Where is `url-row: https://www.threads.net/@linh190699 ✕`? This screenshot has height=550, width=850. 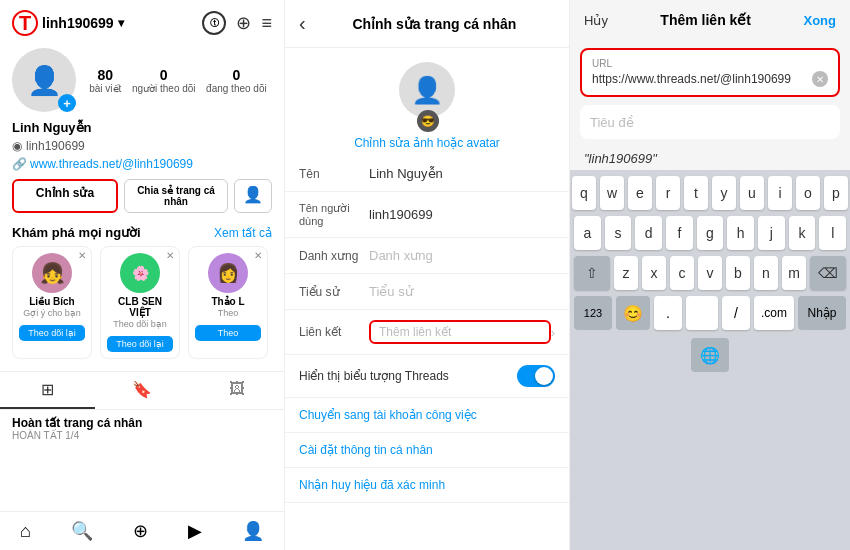 url-row: https://www.threads.net/@linh190699 ✕ is located at coordinates (710, 79).